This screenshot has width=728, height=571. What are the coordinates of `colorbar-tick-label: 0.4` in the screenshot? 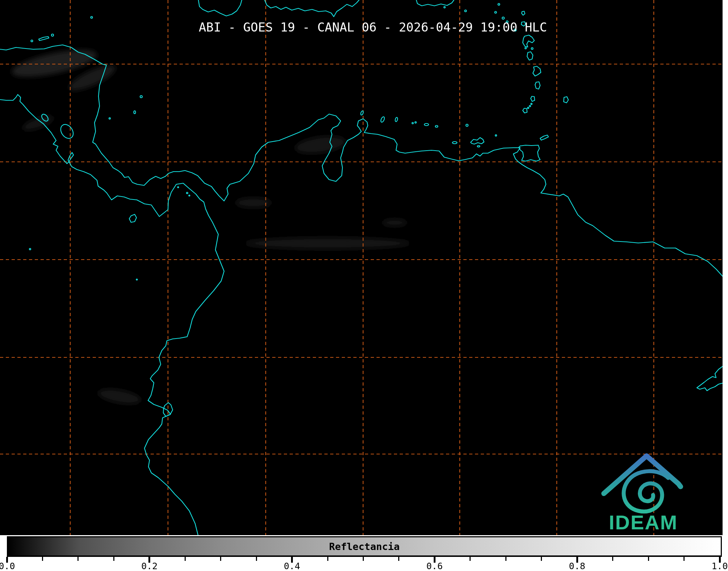 It's located at (292, 566).